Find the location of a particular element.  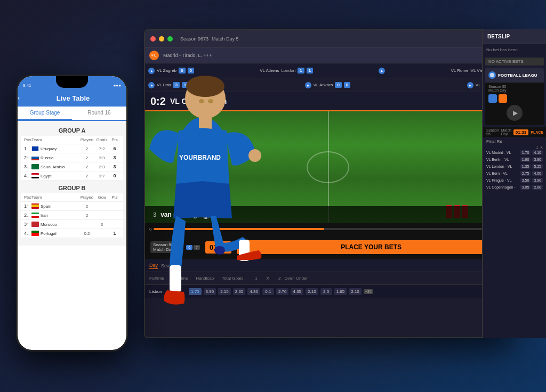

betslip-header: BETSLIP is located at coordinates (515, 37).